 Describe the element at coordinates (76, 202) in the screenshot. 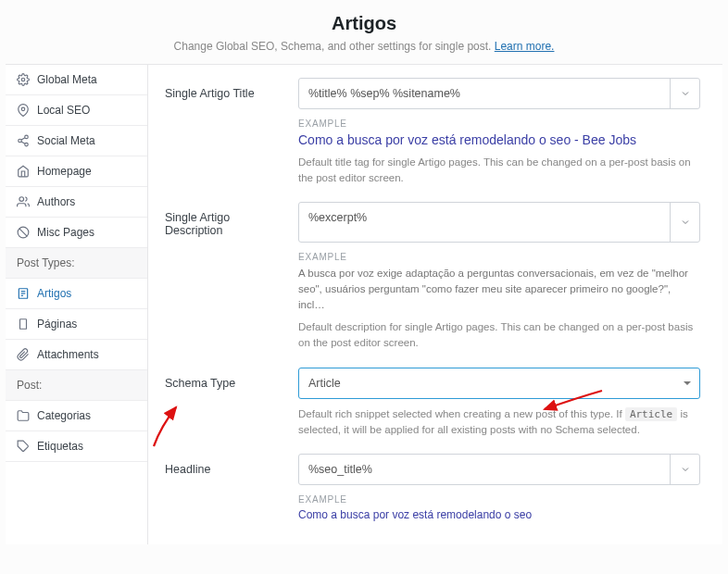

I see `sidebar-item-authors: Authors` at that location.